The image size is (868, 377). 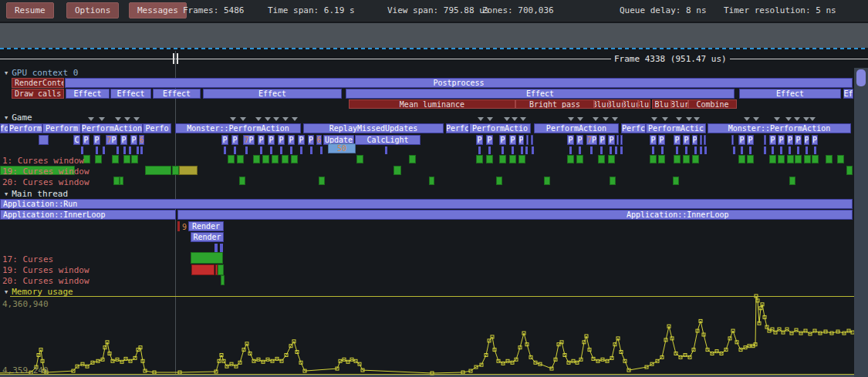 I want to click on gpu-draw-zone: Blu, so click(x=662, y=104).